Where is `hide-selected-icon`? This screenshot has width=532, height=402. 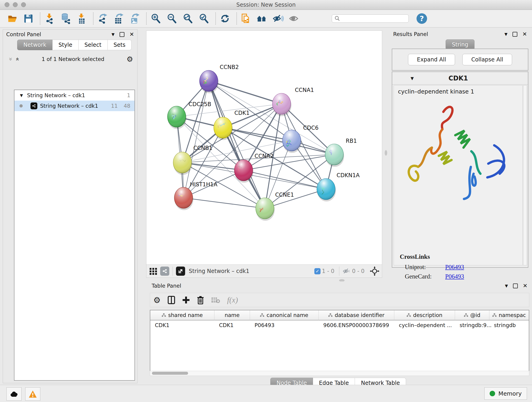 hide-selected-icon is located at coordinates (278, 19).